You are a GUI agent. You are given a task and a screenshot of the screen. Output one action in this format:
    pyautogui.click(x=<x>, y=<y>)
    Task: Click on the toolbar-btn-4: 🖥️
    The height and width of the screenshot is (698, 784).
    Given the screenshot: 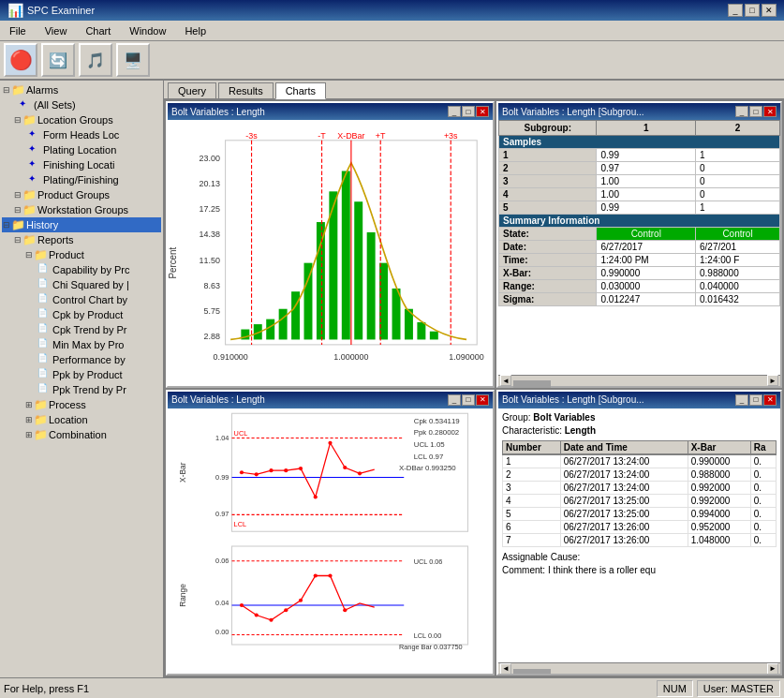 What is the action you would take?
    pyautogui.click(x=133, y=60)
    